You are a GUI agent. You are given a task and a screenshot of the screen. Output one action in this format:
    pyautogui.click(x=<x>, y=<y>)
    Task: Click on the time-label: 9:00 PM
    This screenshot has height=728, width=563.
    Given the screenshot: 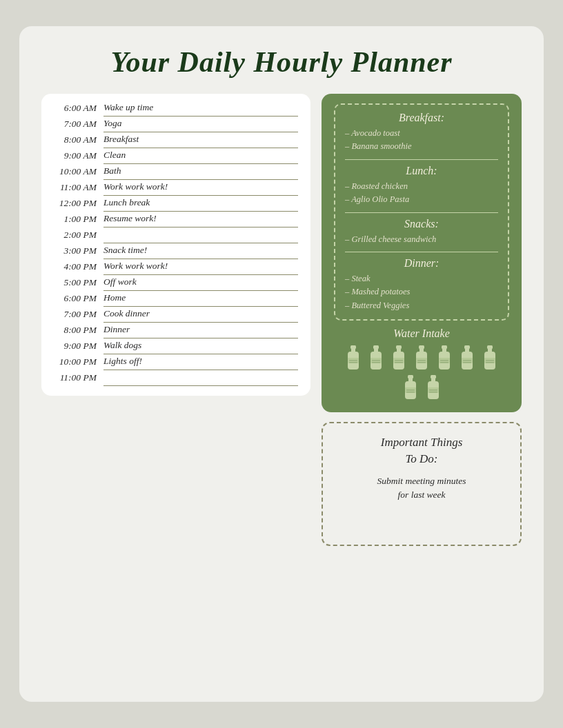 What is the action you would take?
    pyautogui.click(x=77, y=347)
    